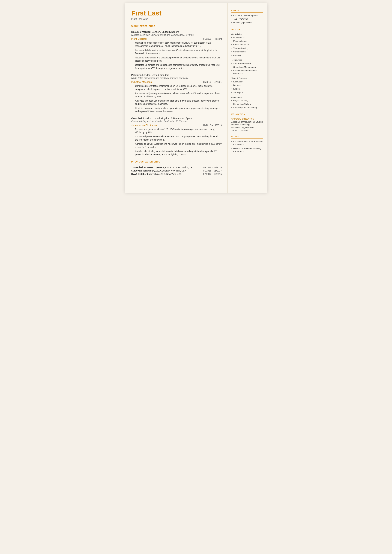 This screenshot has height=554, width=392. I want to click on job-block-3: Growthsi, London, United Kingdom & Barce…, so click(177, 137).